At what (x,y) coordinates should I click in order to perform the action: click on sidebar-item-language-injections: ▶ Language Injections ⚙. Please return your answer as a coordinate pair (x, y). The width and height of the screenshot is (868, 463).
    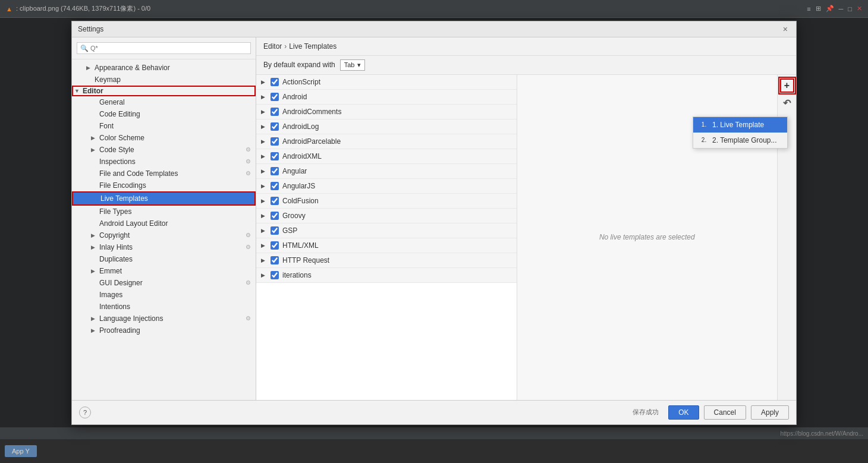
    Looking at the image, I should click on (164, 319).